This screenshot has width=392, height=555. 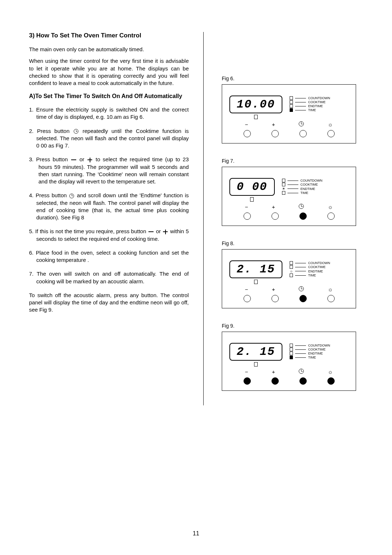 I want to click on fig-7-label: Fig 7., so click(x=289, y=161).